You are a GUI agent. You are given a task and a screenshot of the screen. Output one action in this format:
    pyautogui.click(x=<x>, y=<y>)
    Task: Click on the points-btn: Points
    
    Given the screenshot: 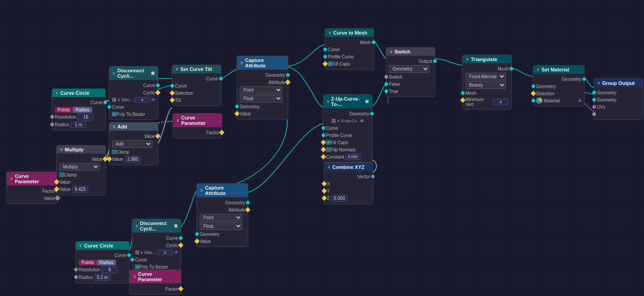 What is the action you would take?
    pyautogui.click(x=64, y=110)
    